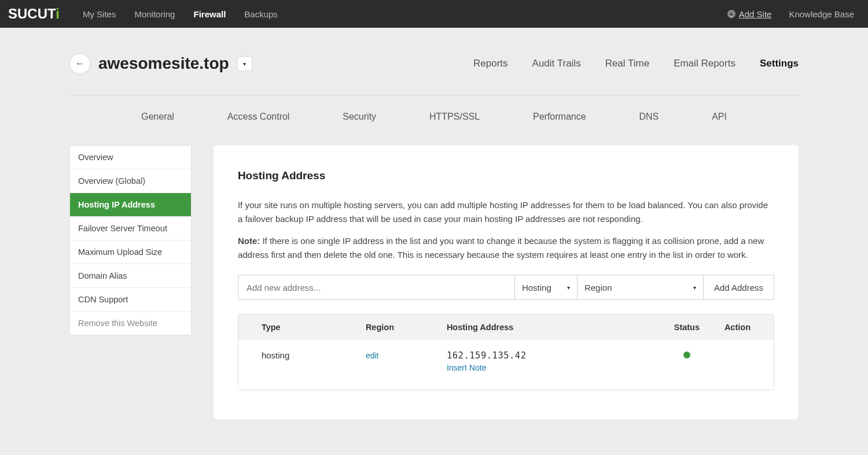 The image size is (868, 455). Describe the element at coordinates (373, 356) in the screenshot. I see `edit-region-link: edit` at that location.